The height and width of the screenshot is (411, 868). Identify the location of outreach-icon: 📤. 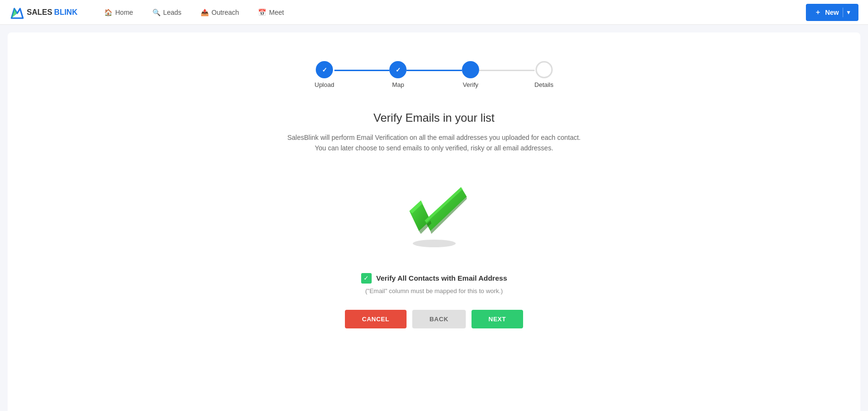
(204, 12).